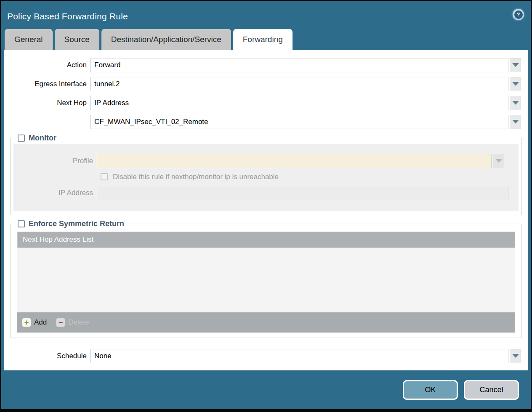 The image size is (532, 412). What do you see at coordinates (519, 15) in the screenshot?
I see `question-mark-glyph: ?` at bounding box center [519, 15].